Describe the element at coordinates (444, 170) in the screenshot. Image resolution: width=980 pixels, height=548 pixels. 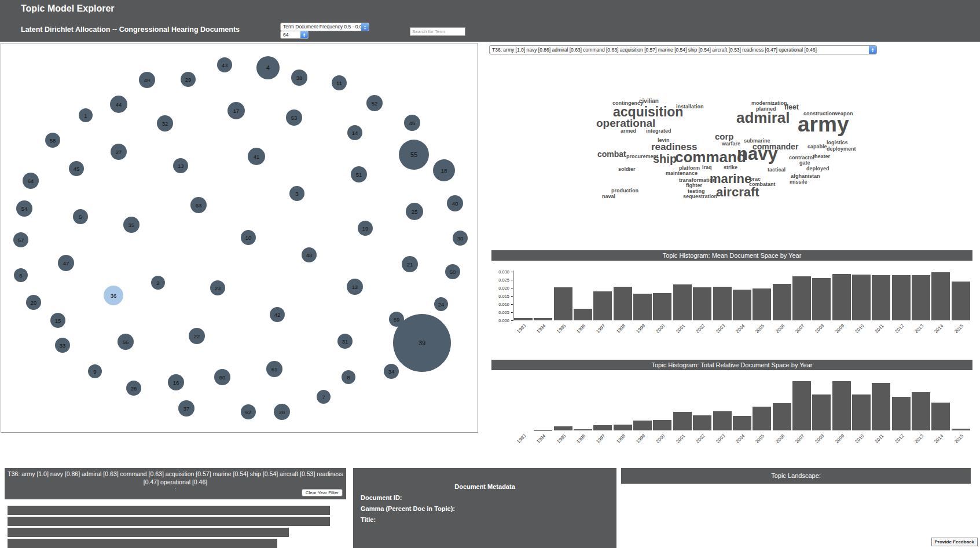
I see `topic-bubble-18: 18` at that location.